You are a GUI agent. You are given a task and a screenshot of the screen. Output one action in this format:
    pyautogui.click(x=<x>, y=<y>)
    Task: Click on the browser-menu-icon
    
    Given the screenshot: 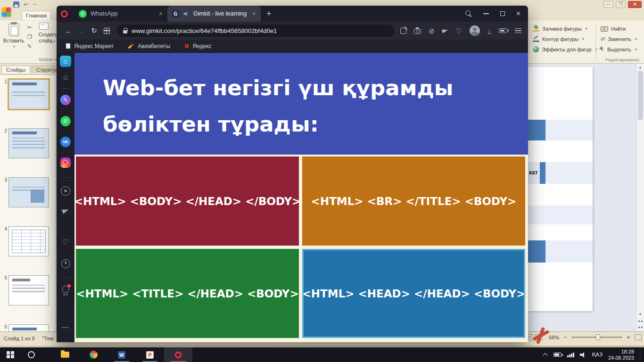 What is the action you would take?
    pyautogui.click(x=518, y=31)
    